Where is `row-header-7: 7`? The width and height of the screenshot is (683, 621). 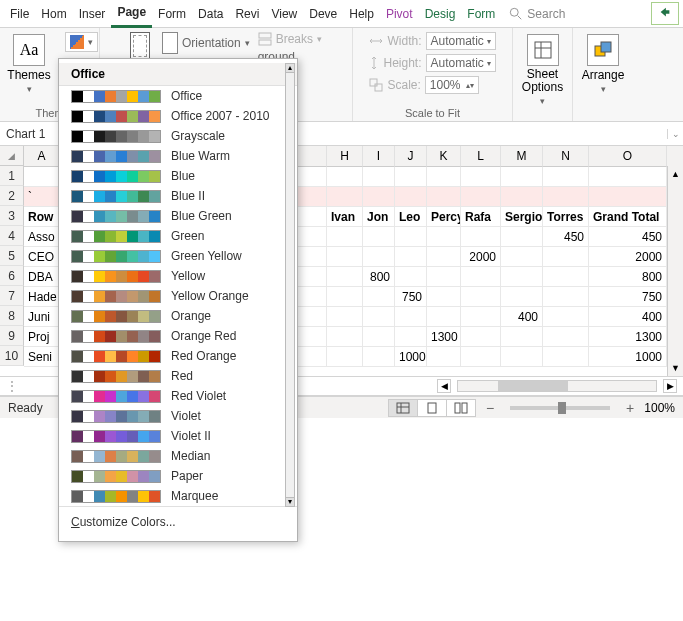
row-header-7: 7 is located at coordinates (12, 296).